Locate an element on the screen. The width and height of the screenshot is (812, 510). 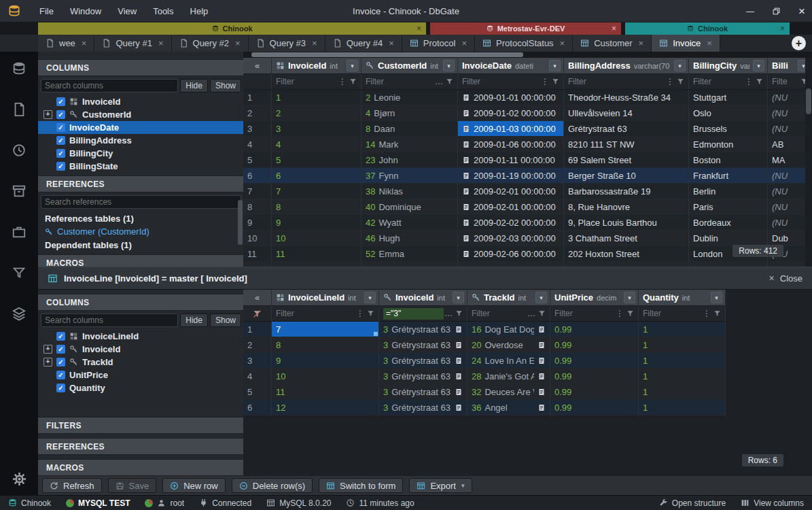
filter-browse-icon: … is located at coordinates (448, 313).